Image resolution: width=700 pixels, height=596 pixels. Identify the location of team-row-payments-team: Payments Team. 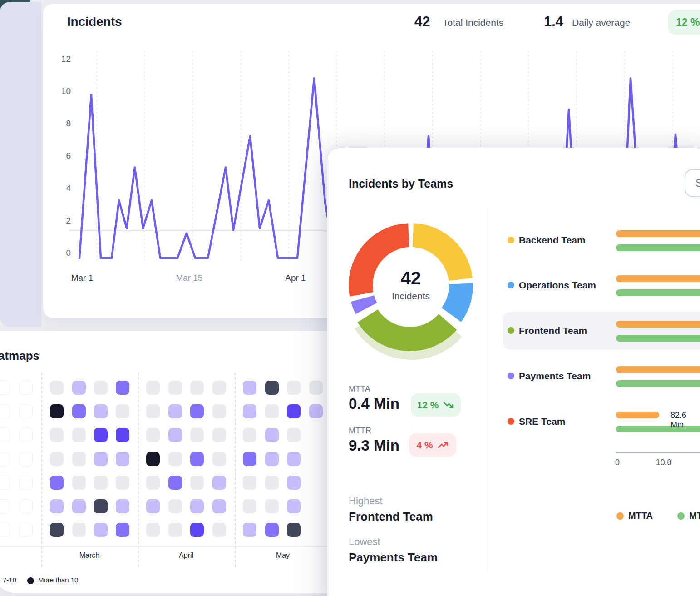
(555, 376).